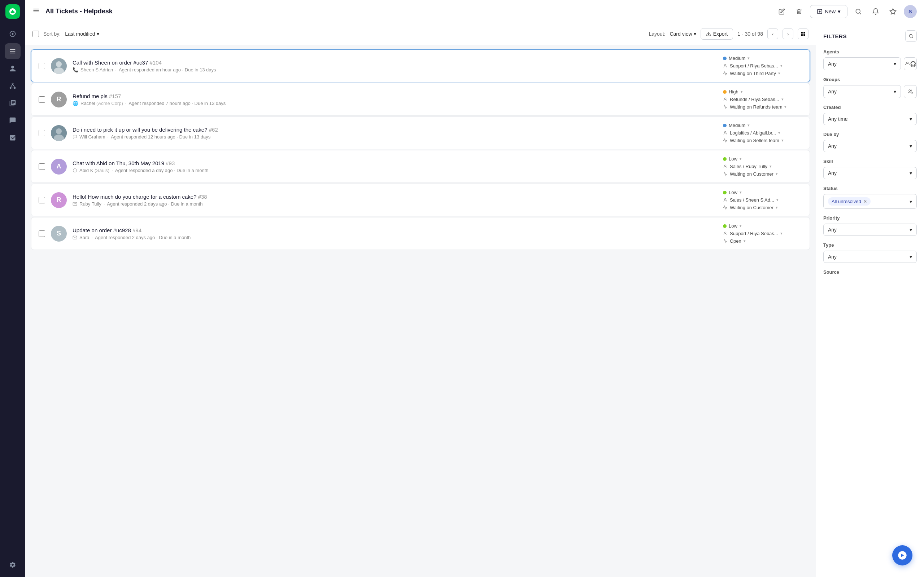 This screenshot has width=924, height=577. I want to click on source-select, so click(870, 280).